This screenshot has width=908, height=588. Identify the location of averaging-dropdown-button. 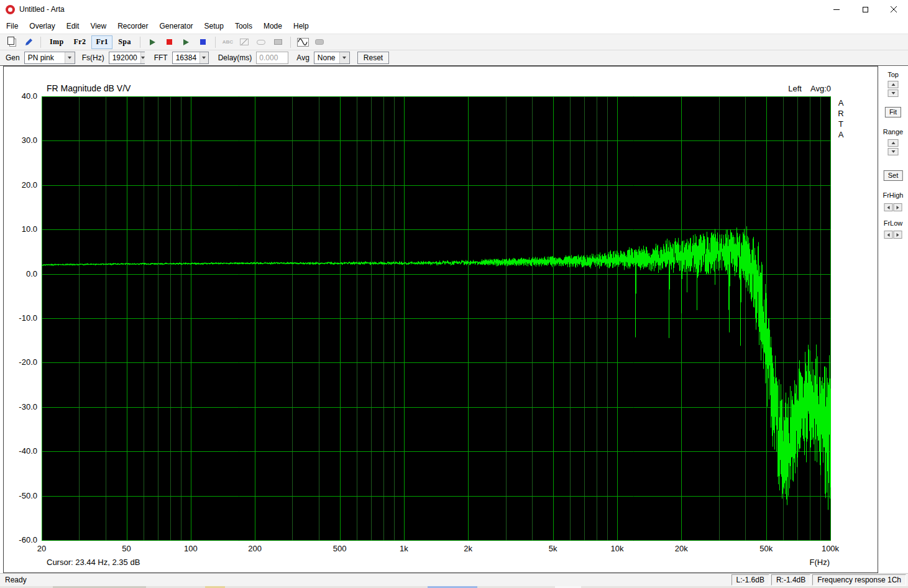
(344, 58).